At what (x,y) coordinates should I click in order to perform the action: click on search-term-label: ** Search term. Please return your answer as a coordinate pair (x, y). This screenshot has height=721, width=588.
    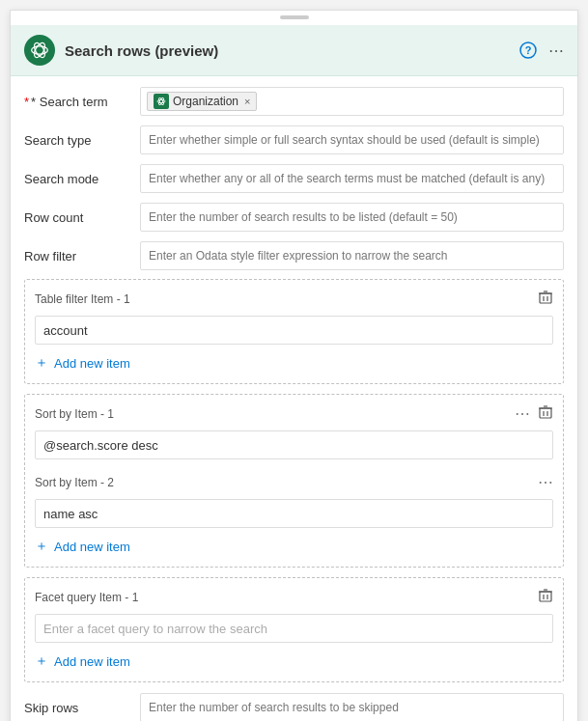
    Looking at the image, I should click on (82, 102).